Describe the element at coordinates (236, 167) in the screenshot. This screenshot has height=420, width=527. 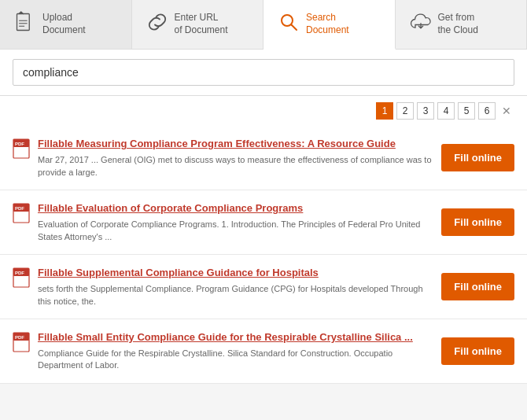
I see `result-snippet-0: Mar 27, 2017 ... General (OIG) met to di…` at that location.